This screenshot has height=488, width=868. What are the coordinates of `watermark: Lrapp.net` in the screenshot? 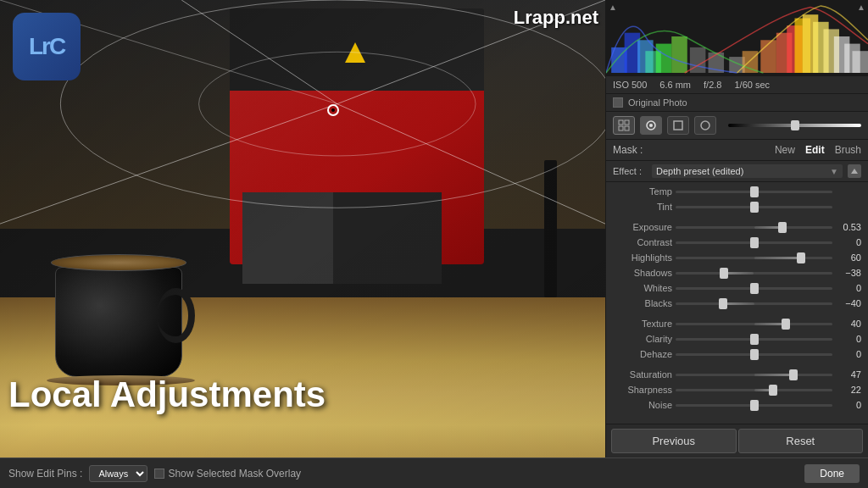 It's located at (556, 18).